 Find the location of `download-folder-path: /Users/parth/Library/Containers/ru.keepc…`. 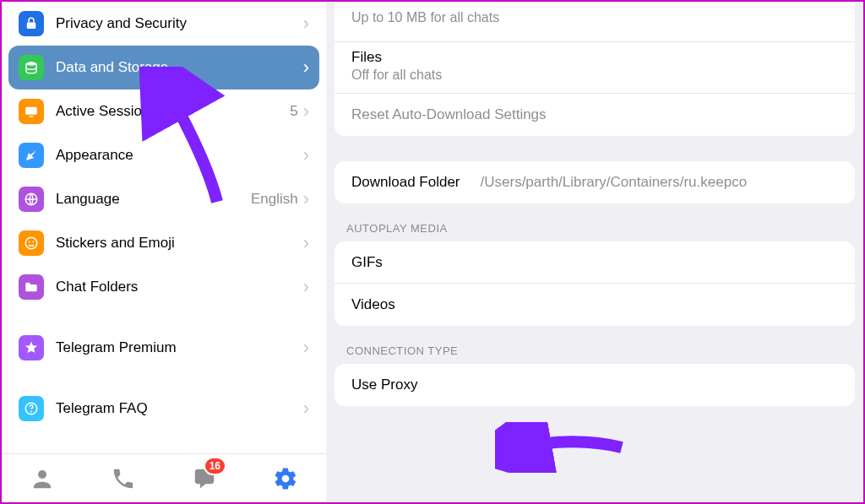

download-folder-path: /Users/parth/Library/Containers/ru.keepc… is located at coordinates (659, 182).